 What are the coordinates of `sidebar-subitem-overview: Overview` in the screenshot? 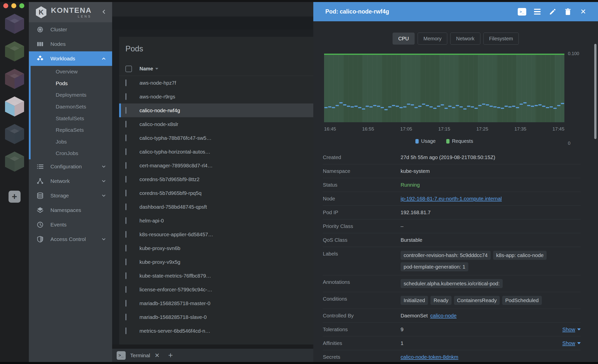 It's located at (71, 72).